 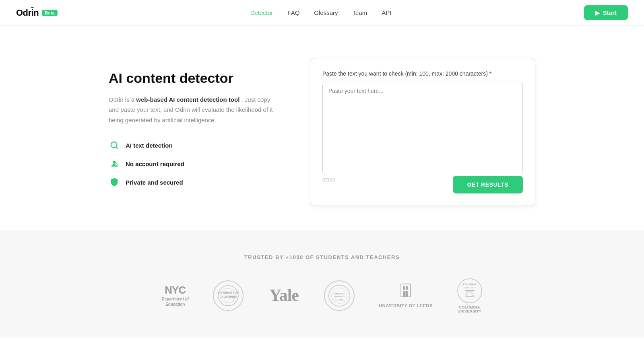 I want to click on yale-logo-text: Yale, so click(x=284, y=296).